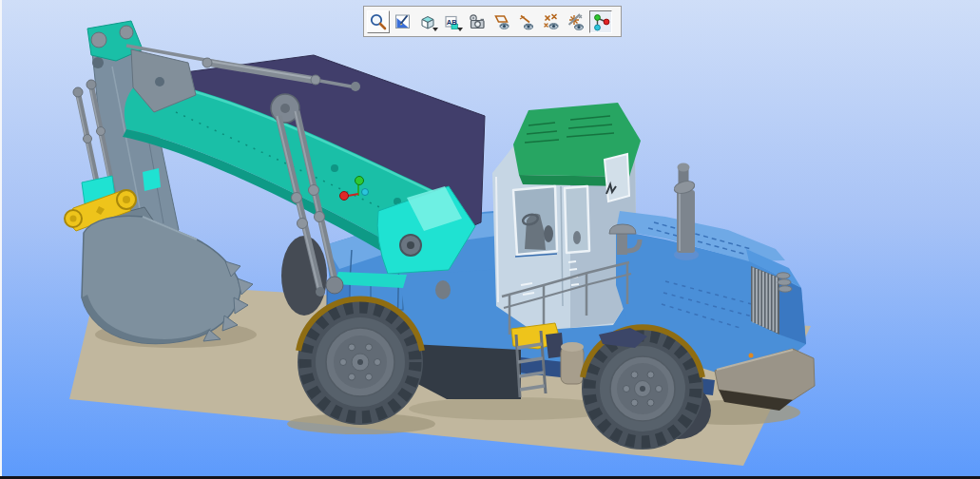  What do you see at coordinates (378, 22) in the screenshot?
I see `zoom-area-icon` at bounding box center [378, 22].